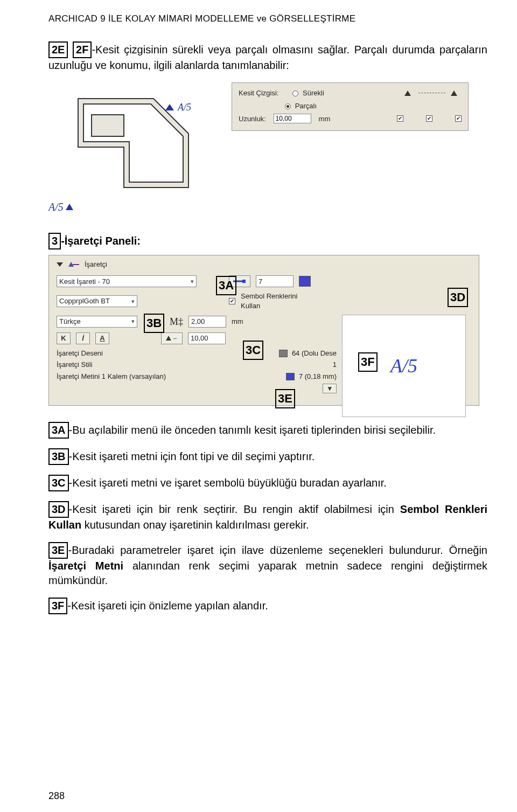  Describe the element at coordinates (177, 322) in the screenshot. I see `M-label: M‡` at that location.